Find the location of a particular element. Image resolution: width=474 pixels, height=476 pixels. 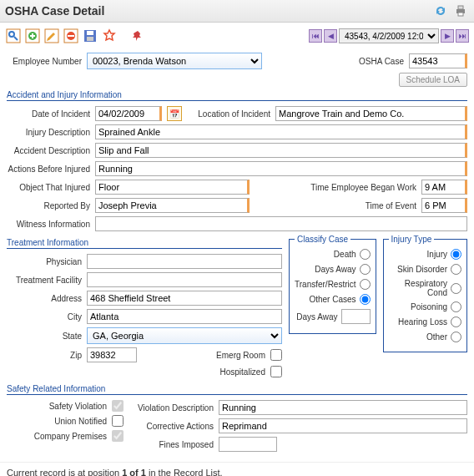

schedule-loa-button: Schedule LOA is located at coordinates (434, 80).